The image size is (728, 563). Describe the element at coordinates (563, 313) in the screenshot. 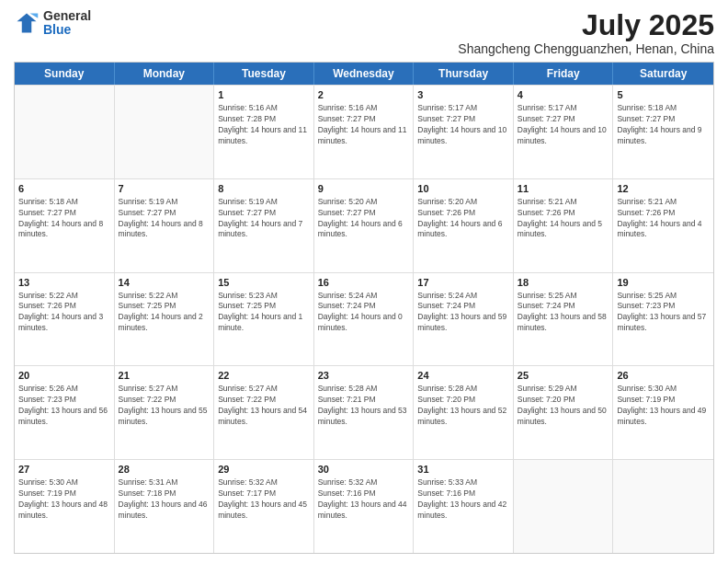

I see `day-info: Sunrise: 5:25 AM Sunset: 7:24 PM Dayligh…` at that location.